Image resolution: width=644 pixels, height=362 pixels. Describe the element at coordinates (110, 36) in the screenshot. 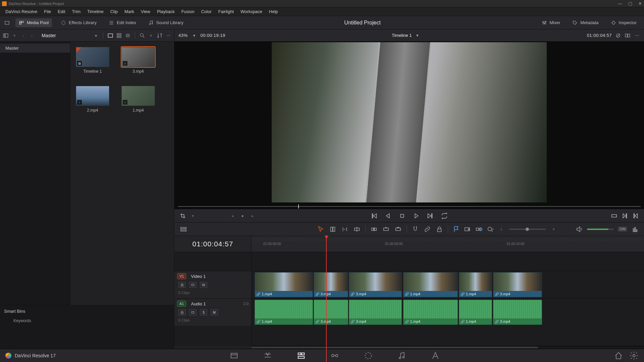

I see `thumb-view-active-icon` at that location.